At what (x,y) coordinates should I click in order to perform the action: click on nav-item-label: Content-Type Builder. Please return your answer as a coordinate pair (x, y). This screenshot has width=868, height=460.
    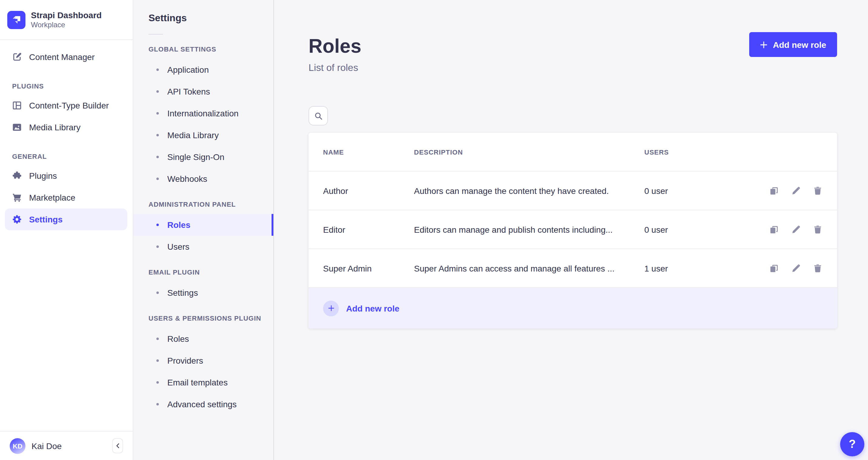
    Looking at the image, I should click on (69, 105).